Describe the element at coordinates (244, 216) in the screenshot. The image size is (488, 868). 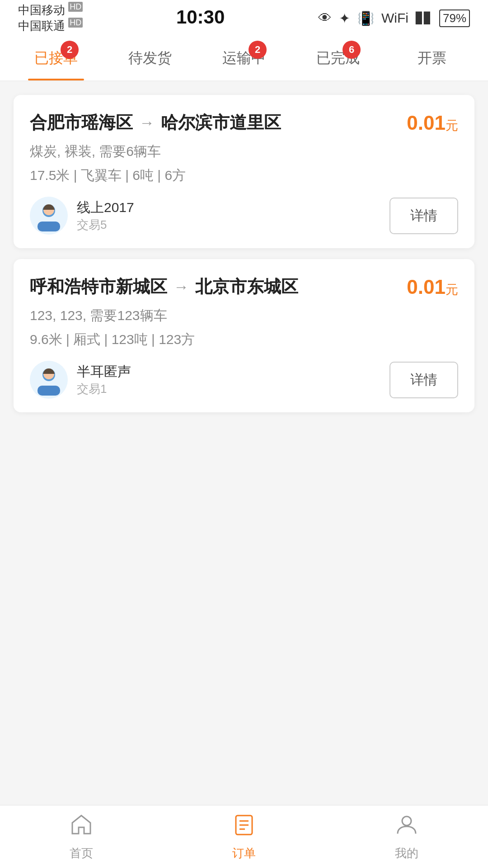
I see `order-footer-1: 线上2017 交易5 详情` at that location.